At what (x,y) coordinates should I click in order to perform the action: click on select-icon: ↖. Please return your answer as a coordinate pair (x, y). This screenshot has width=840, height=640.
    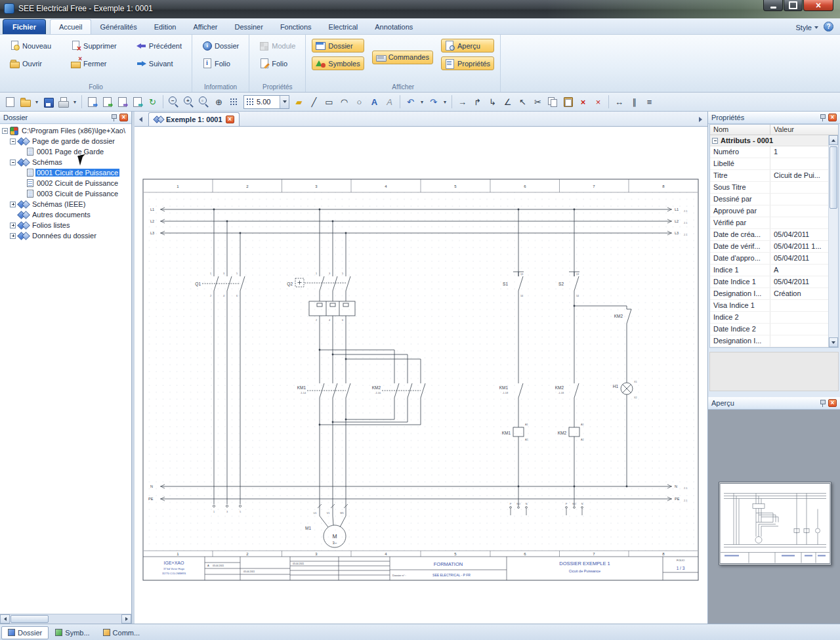
    Looking at the image, I should click on (522, 102).